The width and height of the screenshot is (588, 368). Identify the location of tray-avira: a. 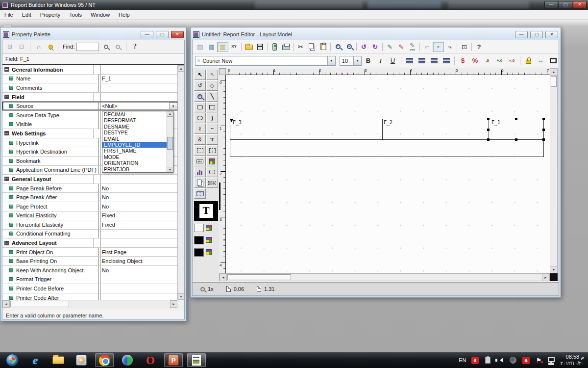
(526, 360).